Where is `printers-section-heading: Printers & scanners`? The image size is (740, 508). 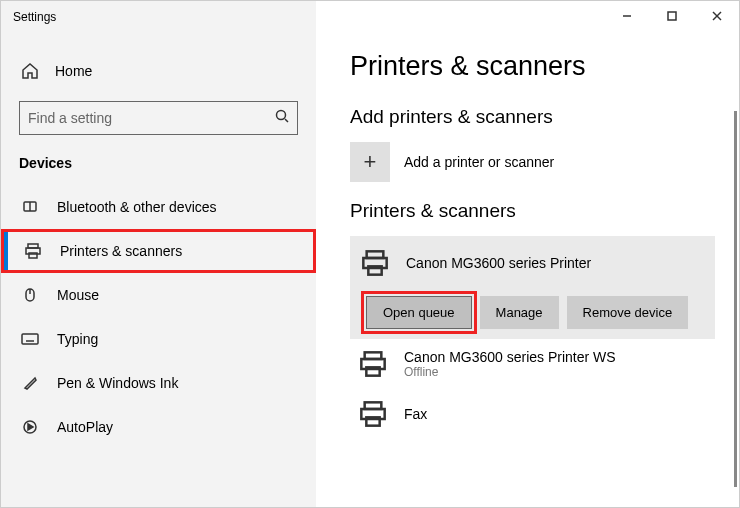
printers-section-heading: Printers & scanners is located at coordinates (532, 211).